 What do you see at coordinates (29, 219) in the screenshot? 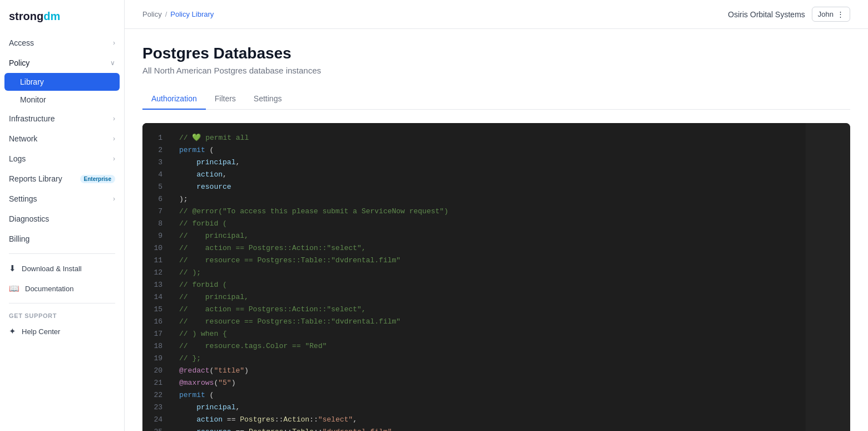
I see `sidebar-item-diagnostics-label: Diagnostics` at bounding box center [29, 219].